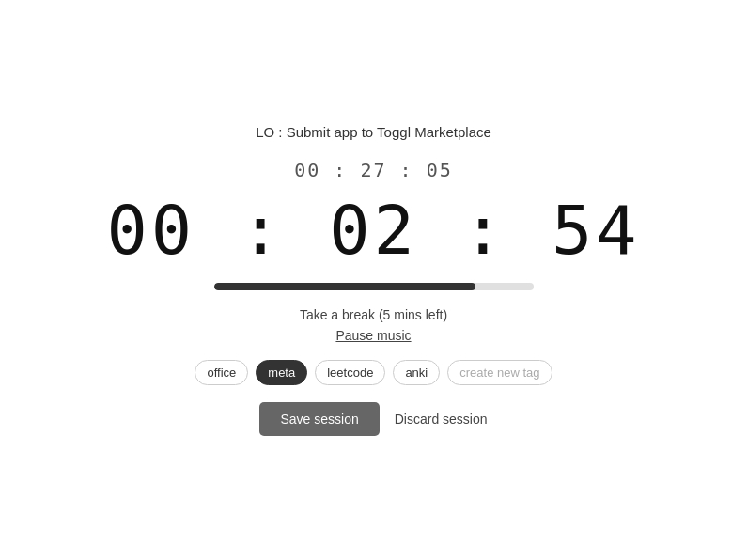  Describe the element at coordinates (442, 419) in the screenshot. I see `discard-session-button: Discard session` at that location.